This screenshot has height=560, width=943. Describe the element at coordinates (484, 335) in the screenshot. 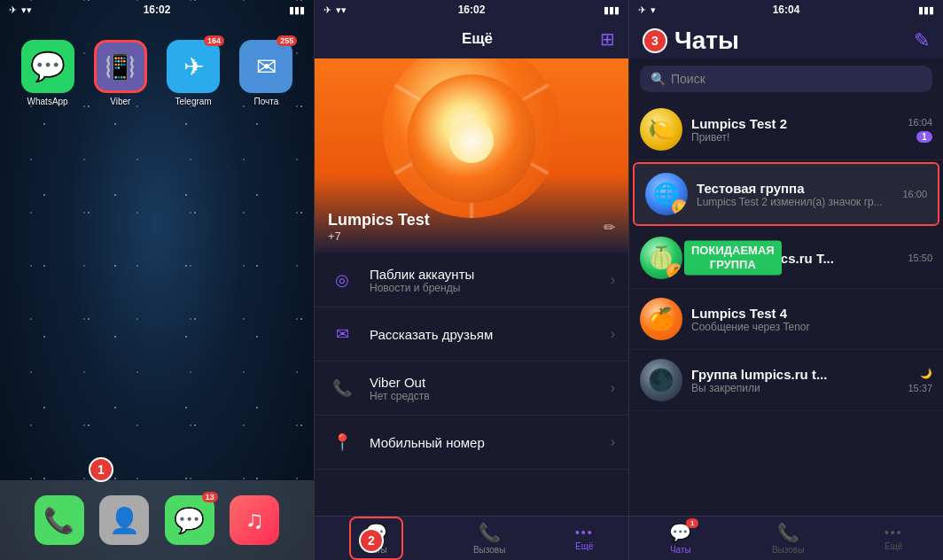

I see `invite-title: Рассказать друзьям` at that location.